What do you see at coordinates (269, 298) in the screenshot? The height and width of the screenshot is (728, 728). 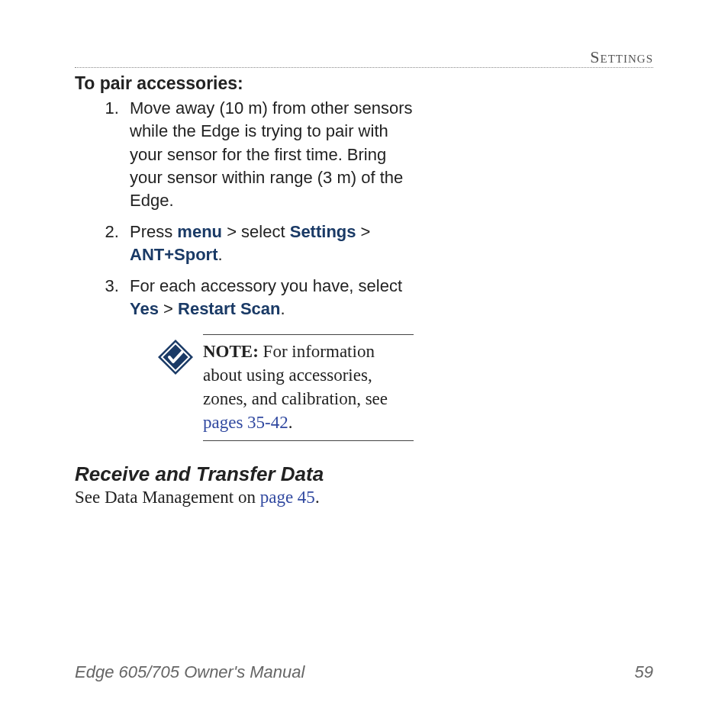 I see `step-3: For each accessory you have, select Yes …` at bounding box center [269, 298].